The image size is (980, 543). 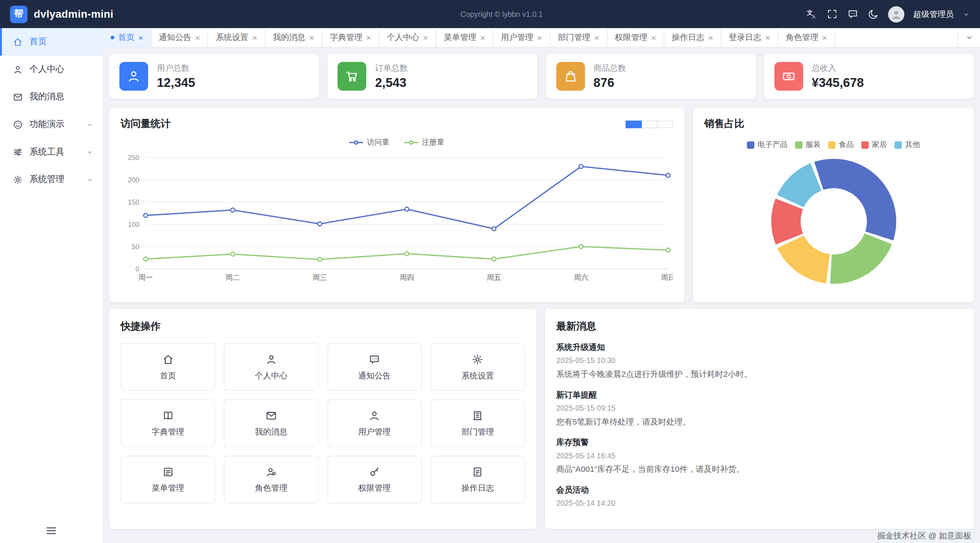 I want to click on pie-legend-label: 食品, so click(x=847, y=145).